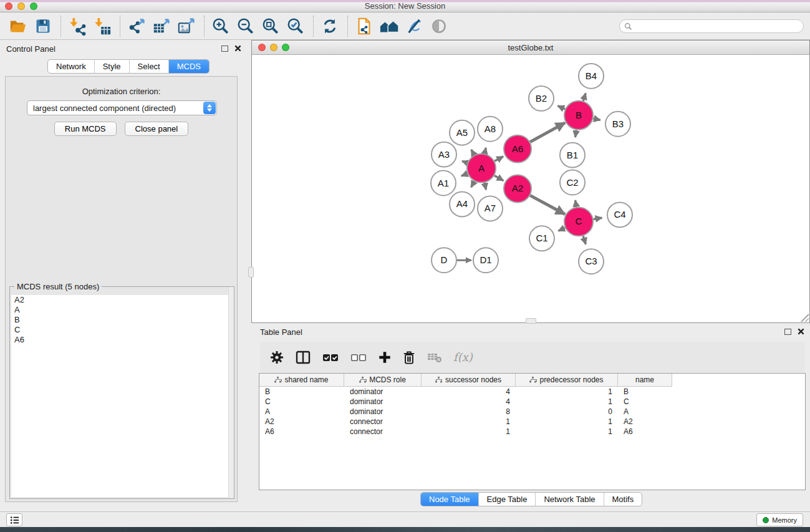 This screenshot has height=532, width=810. Describe the element at coordinates (148, 66) in the screenshot. I see `tab-select: Select` at that location.